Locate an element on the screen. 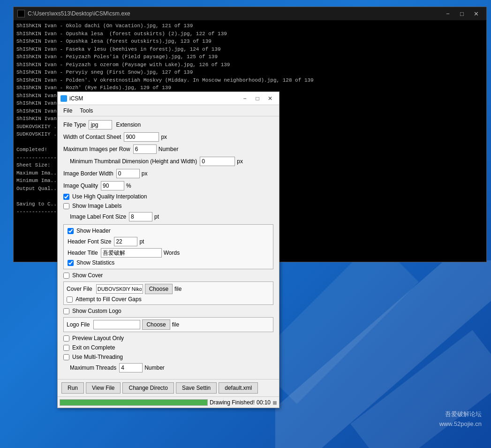 This screenshot has height=448, width=491. icsm-maximize-button: □ is located at coordinates (257, 99).